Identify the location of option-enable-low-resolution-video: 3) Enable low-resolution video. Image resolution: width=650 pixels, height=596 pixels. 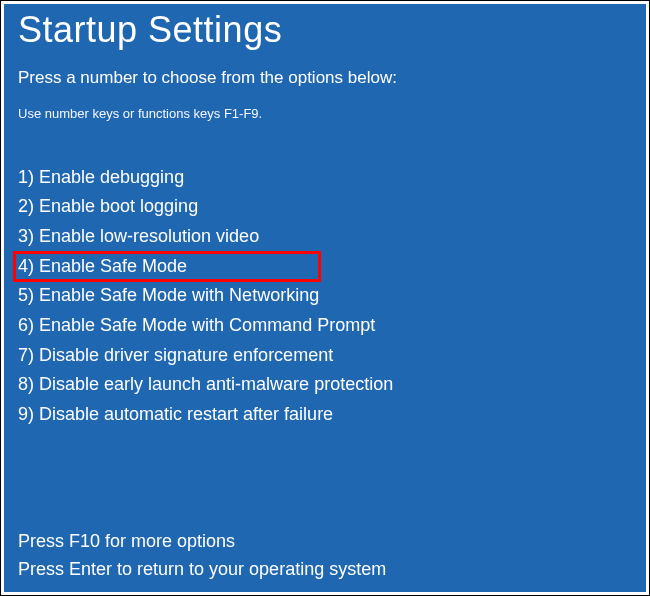
(325, 237).